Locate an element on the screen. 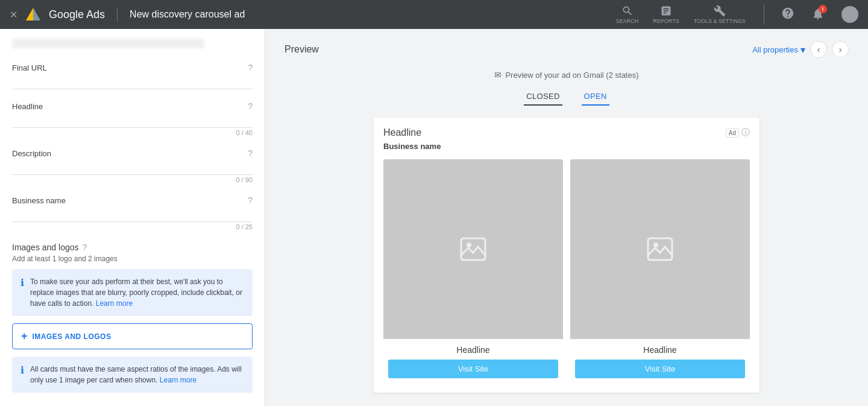 The width and height of the screenshot is (868, 406). ad-card-body-2: Headline Visit Site is located at coordinates (660, 361).